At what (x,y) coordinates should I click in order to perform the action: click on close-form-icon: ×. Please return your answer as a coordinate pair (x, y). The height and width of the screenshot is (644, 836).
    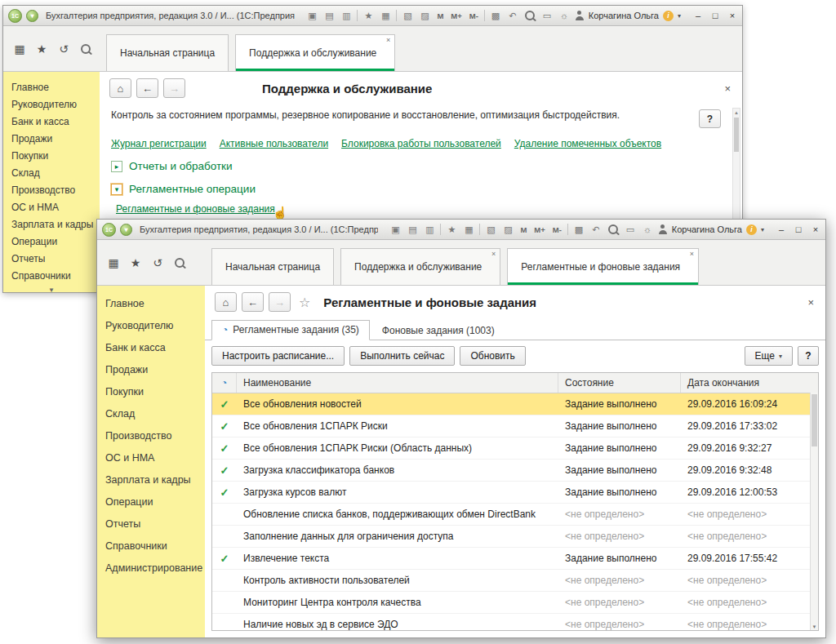
    Looking at the image, I should click on (728, 88).